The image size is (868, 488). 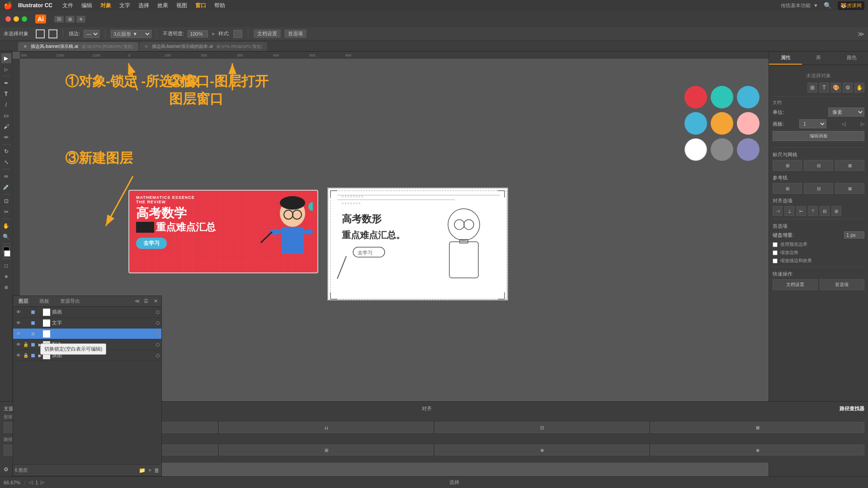 What do you see at coordinates (104, 334) in the screenshot?
I see `layer-name-editing` at bounding box center [104, 334].